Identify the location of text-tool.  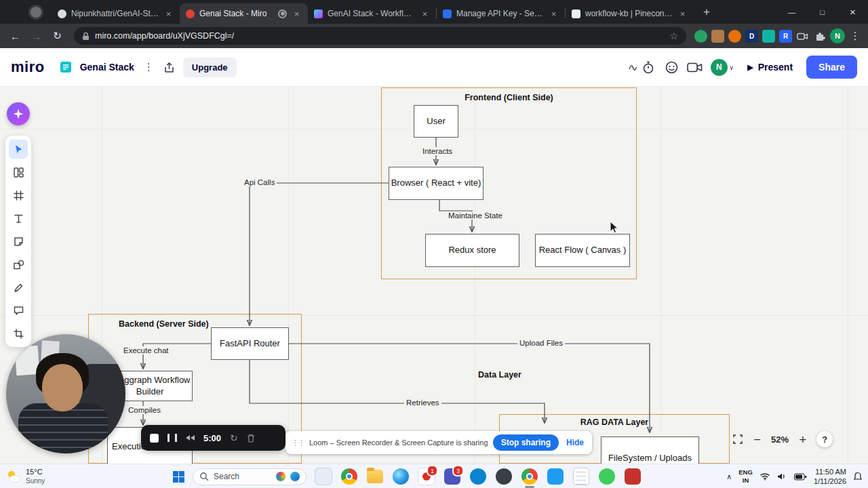
(18, 218).